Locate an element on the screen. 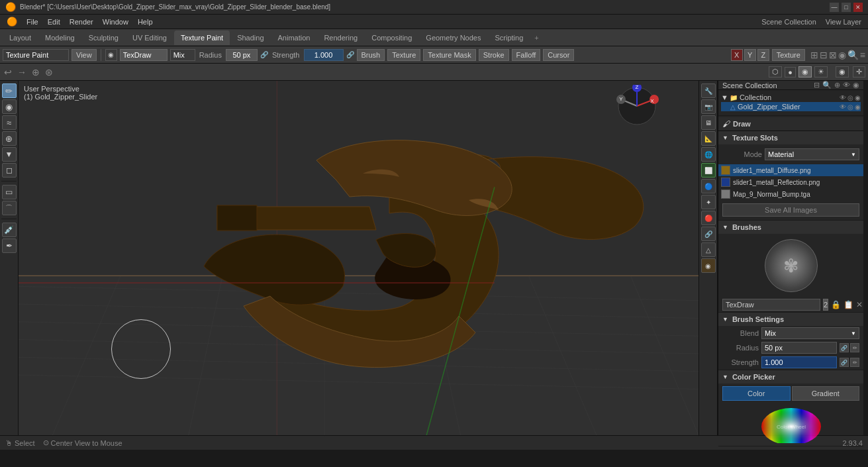 This screenshot has width=868, height=467. view-icon-1: ⊞ is located at coordinates (814, 55).